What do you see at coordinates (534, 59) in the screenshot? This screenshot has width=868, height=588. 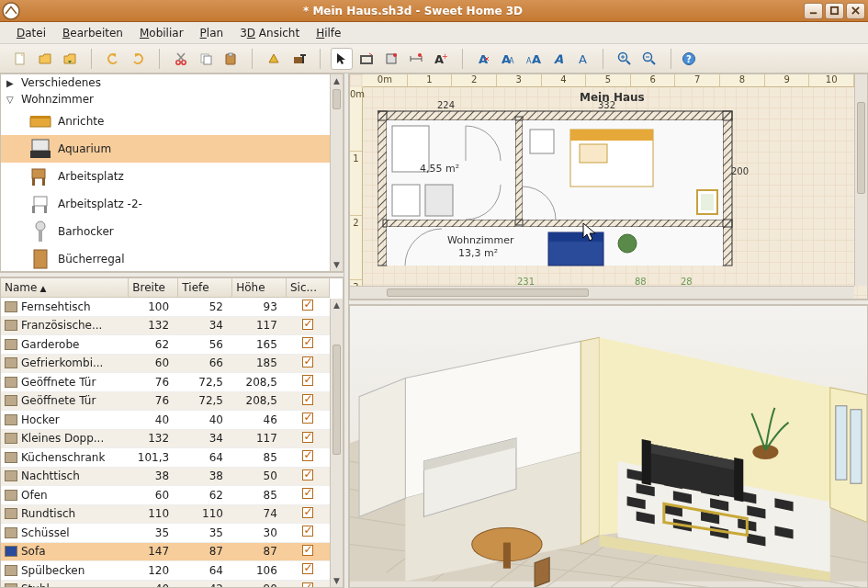 I see `text-smaller-icon: AA` at bounding box center [534, 59].